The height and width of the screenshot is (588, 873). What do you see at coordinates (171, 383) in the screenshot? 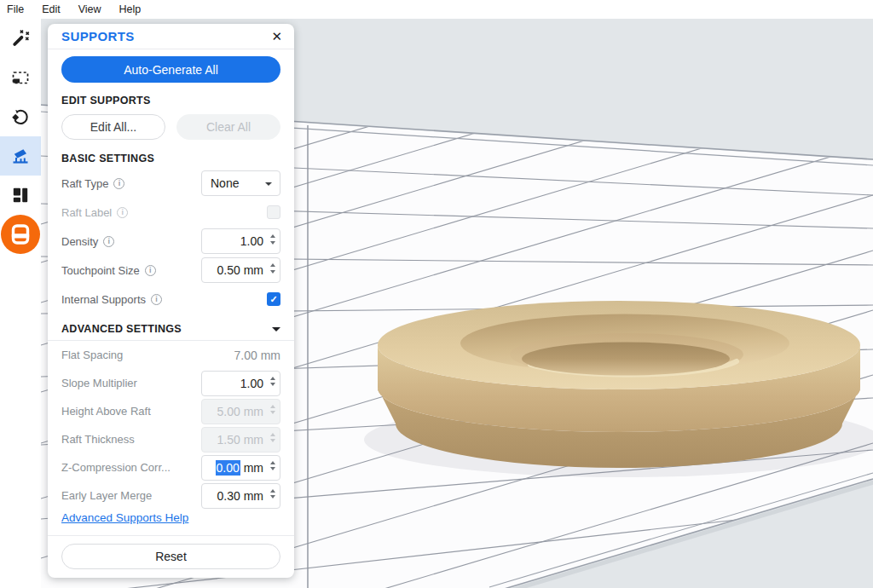
I see `slope-multiplier-row: Slope Multiplier 1.00` at bounding box center [171, 383].